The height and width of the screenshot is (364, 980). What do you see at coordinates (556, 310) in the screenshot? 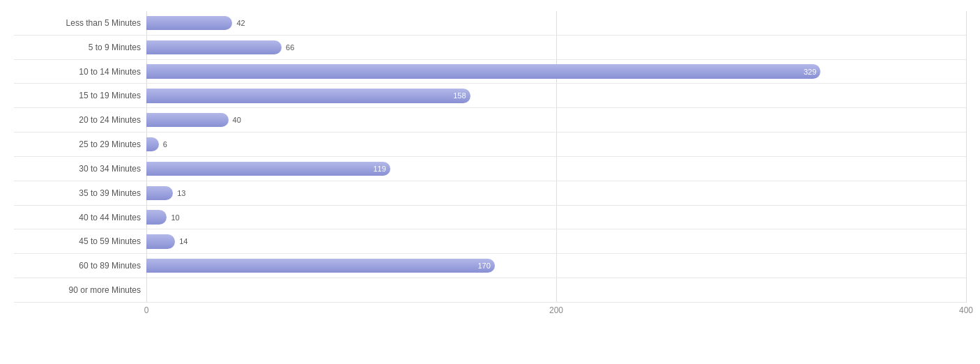
I see `x-axis-tick: 200` at bounding box center [556, 310].